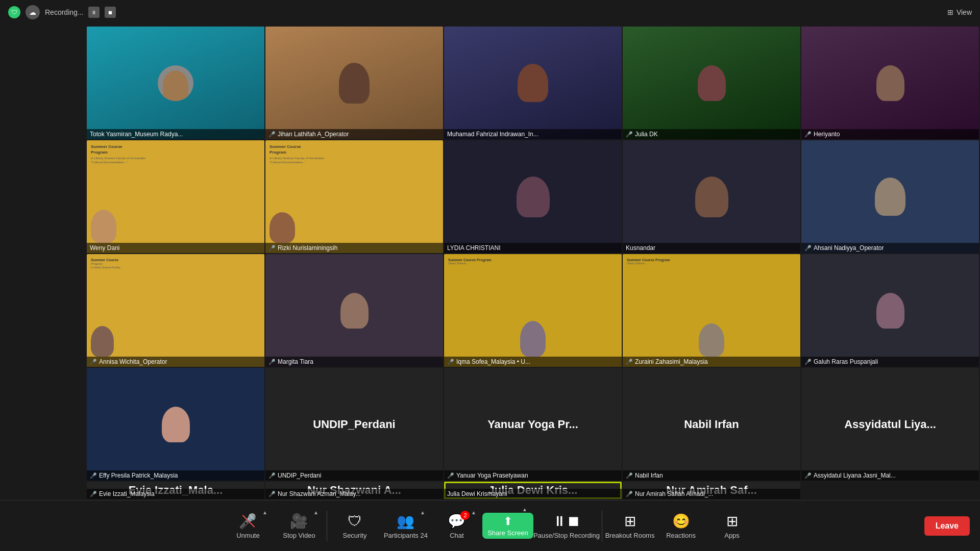 The height and width of the screenshot is (551, 980). I want to click on video-tile: Nur Amirah Saf... 🎤 Nur Amirah Safiah Al…, so click(712, 490).